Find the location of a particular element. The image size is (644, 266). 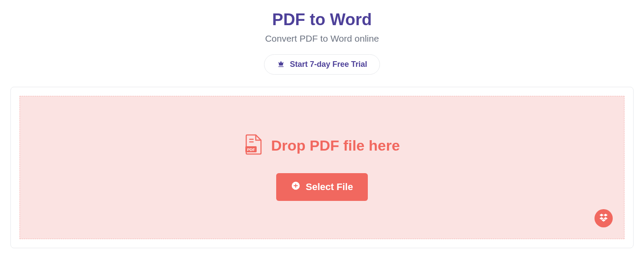

page-title: PDF to Word is located at coordinates (322, 20).